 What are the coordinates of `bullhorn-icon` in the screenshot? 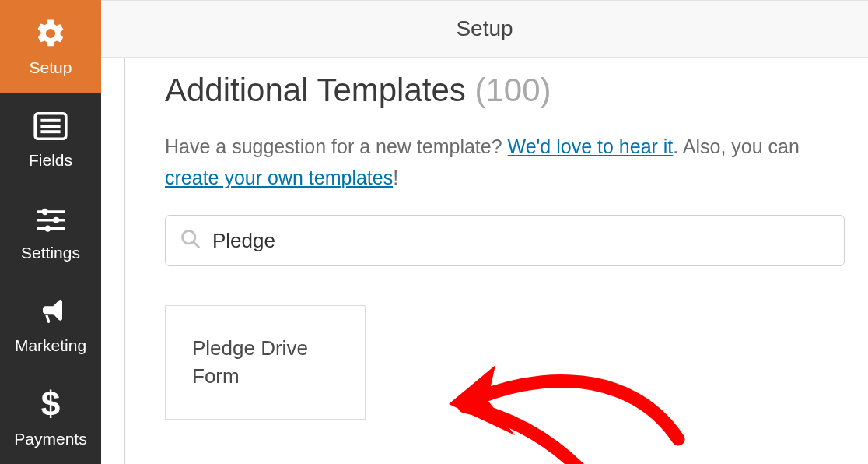 It's located at (51, 311).